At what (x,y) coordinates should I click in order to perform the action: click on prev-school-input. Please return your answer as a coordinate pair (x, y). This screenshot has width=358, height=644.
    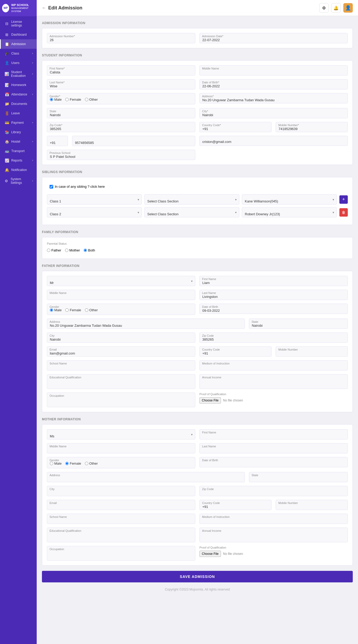
    Looking at the image, I should click on (121, 155).